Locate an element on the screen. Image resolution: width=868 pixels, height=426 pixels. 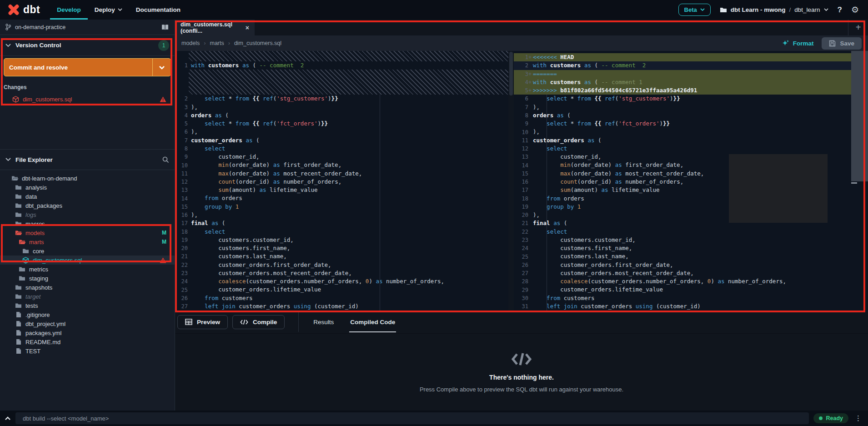
code-line: 22 customer_orders.first_order_date, is located at coordinates (342, 265).